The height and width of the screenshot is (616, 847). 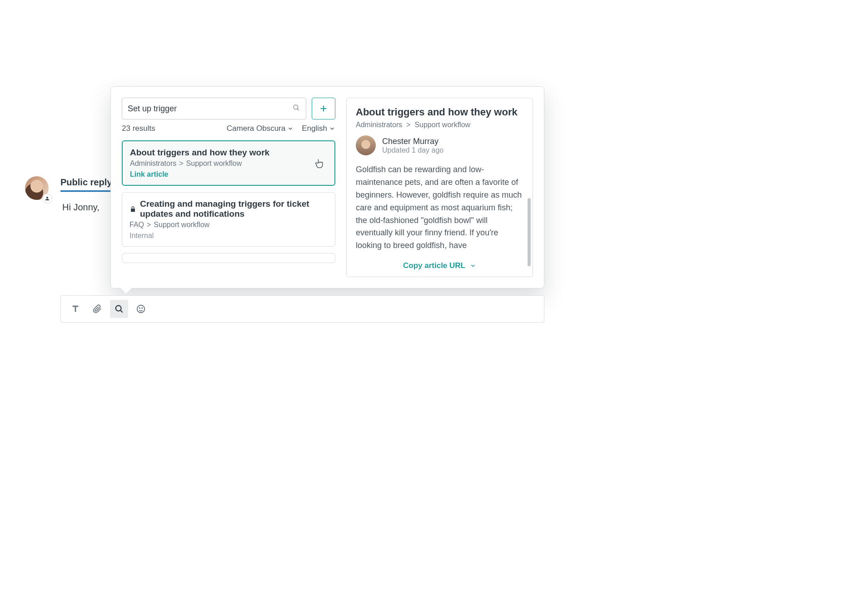 What do you see at coordinates (529, 232) in the screenshot?
I see `scrollbar` at bounding box center [529, 232].